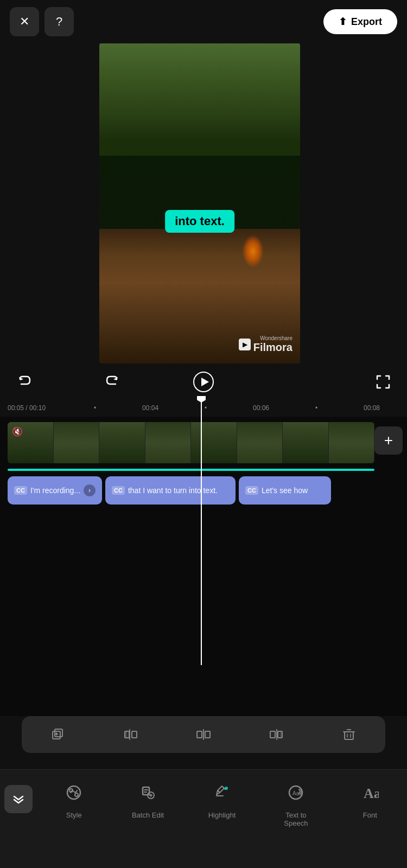 This screenshot has height=868, width=407. Describe the element at coordinates (349, 735) in the screenshot. I see `delete-tool-button` at that location.